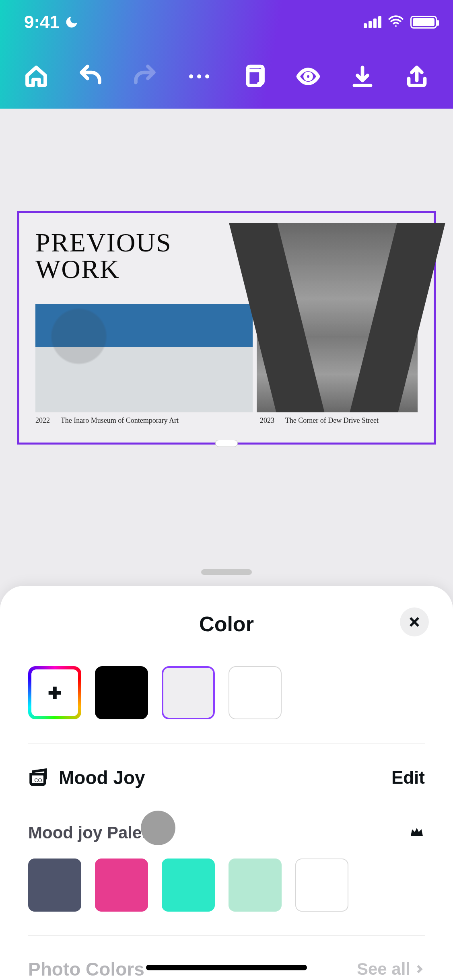 The image size is (453, 980). What do you see at coordinates (417, 833) in the screenshot?
I see `crown-icon` at bounding box center [417, 833].